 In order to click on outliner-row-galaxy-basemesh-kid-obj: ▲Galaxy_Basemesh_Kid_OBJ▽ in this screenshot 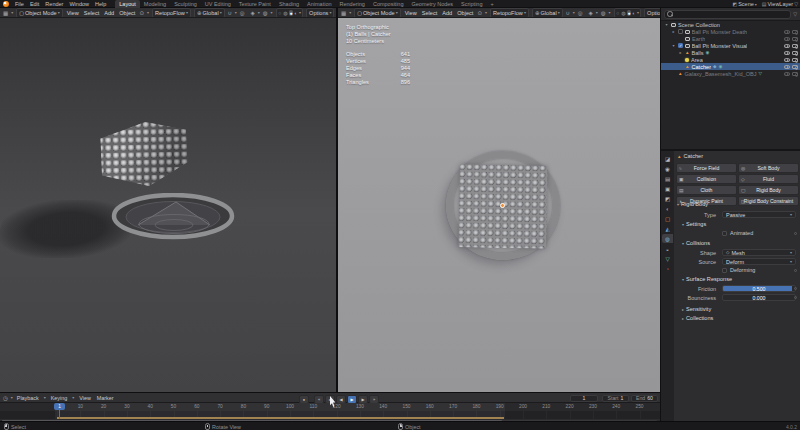, I will do `click(730, 74)`.